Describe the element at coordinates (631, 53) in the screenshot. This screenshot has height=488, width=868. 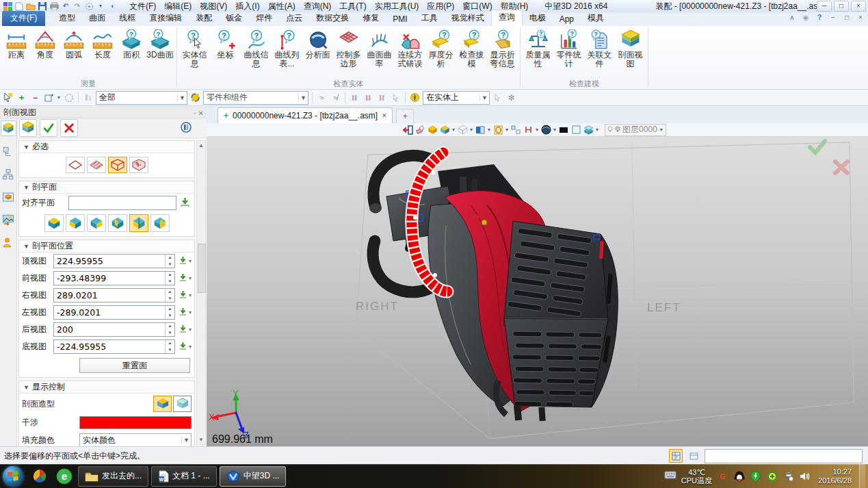
I see `section-view-button: 剖面视图` at that location.